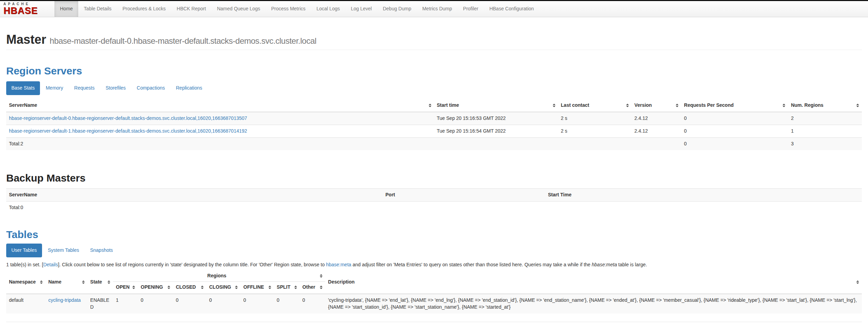 Image resolution: width=868 pixels, height=329 pixels. I want to click on regionserver-link: hbase-regionserver-default-0.hbase-regio…, so click(128, 118).